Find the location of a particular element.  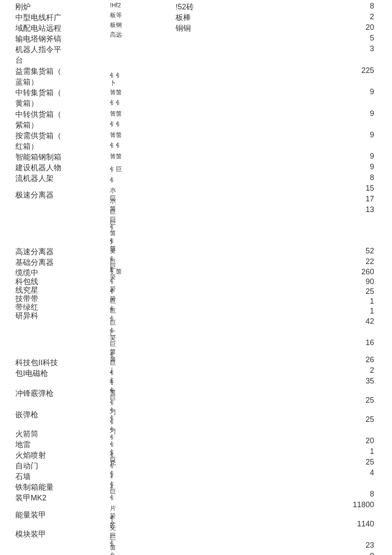

col-left-item: 按需供货箱（ is located at coordinates (39, 136).